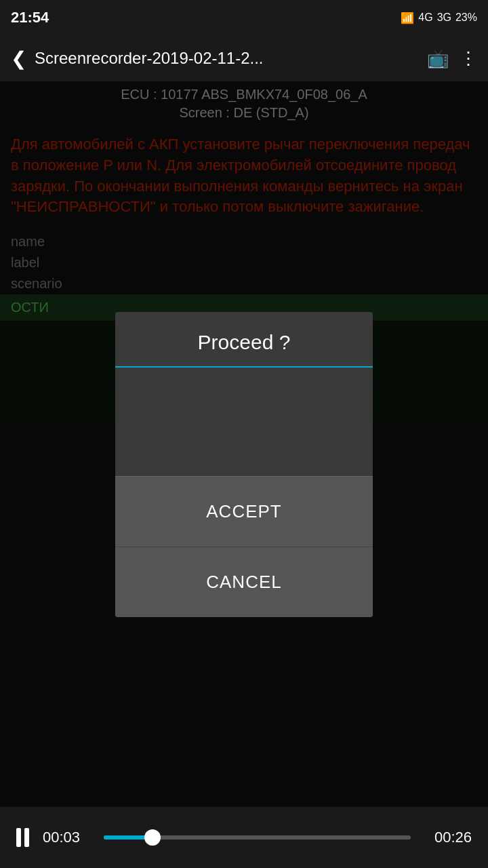  I want to click on battery-icon: 23%, so click(466, 18).